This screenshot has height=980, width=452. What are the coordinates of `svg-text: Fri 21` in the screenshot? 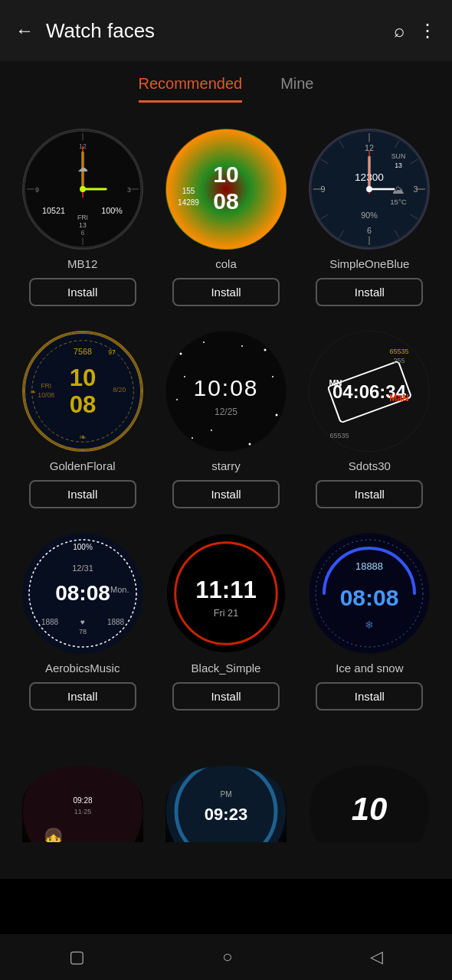 It's located at (226, 613).